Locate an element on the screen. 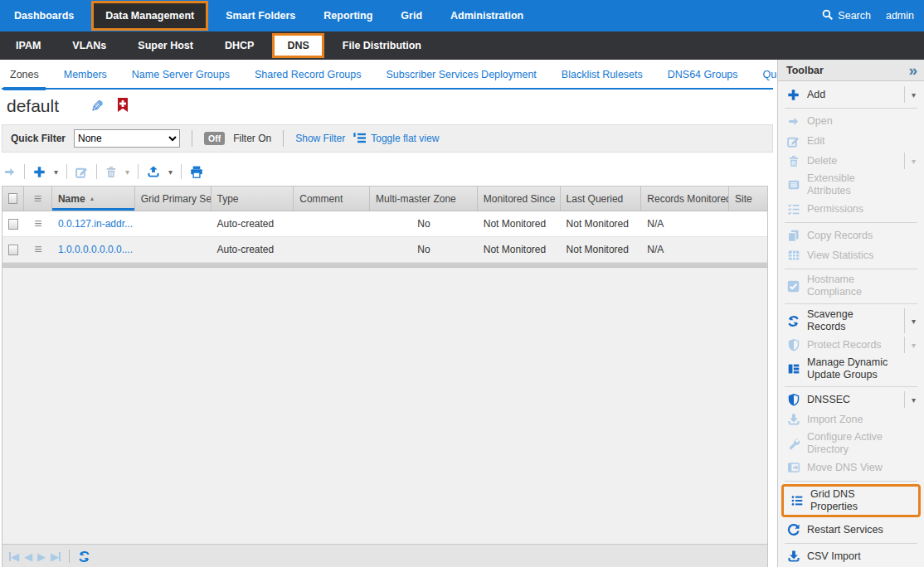 This screenshot has width=924, height=567. wrench-icon is located at coordinates (793, 444).